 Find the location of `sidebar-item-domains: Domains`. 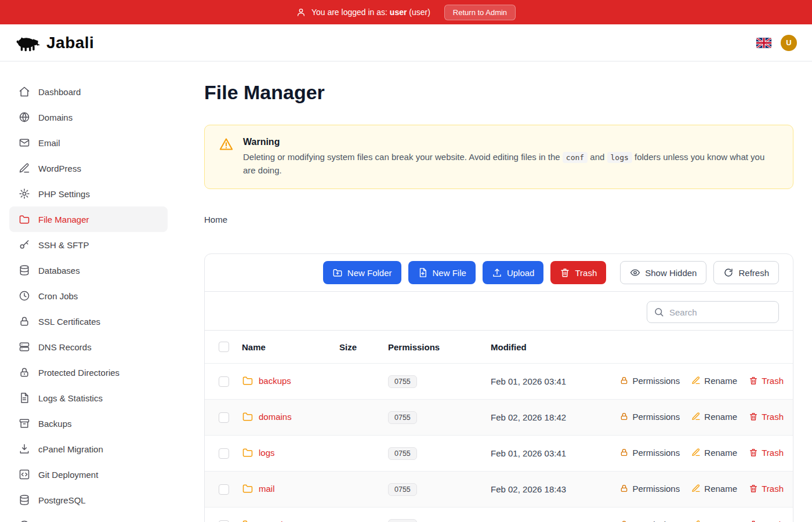

sidebar-item-domains: Domains is located at coordinates (88, 117).